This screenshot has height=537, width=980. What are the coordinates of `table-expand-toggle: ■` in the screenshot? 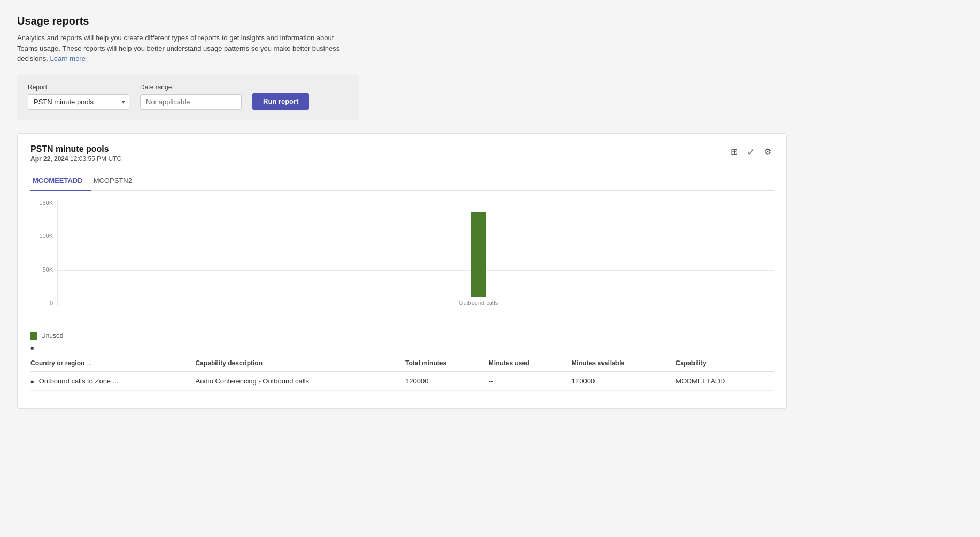 It's located at (402, 348).